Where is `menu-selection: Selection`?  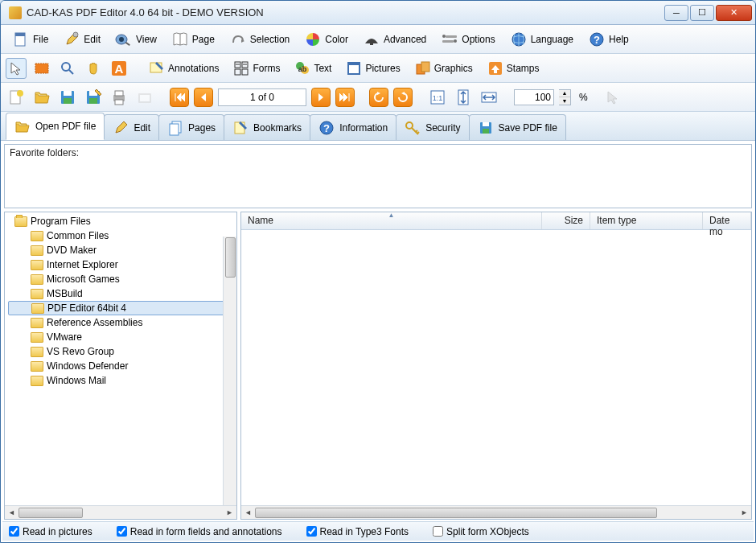 menu-selection: Selection is located at coordinates (259, 39).